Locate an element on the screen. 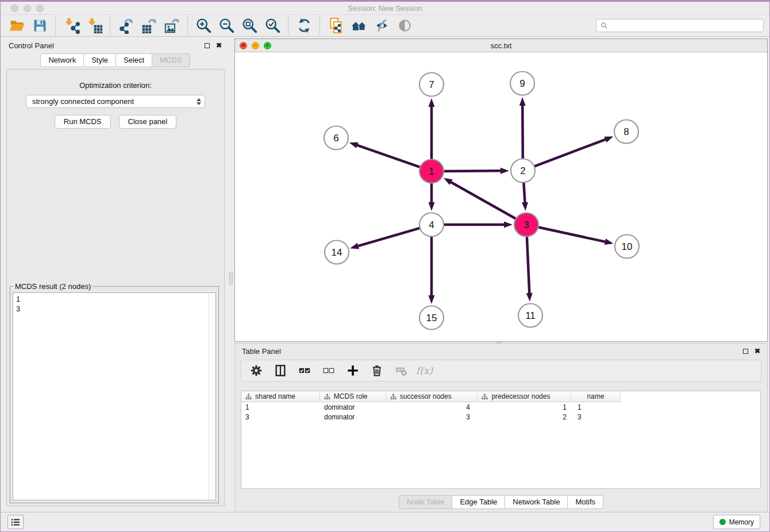 Image resolution: width=770 pixels, height=532 pixels. status-bar: Memory is located at coordinates (385, 522).